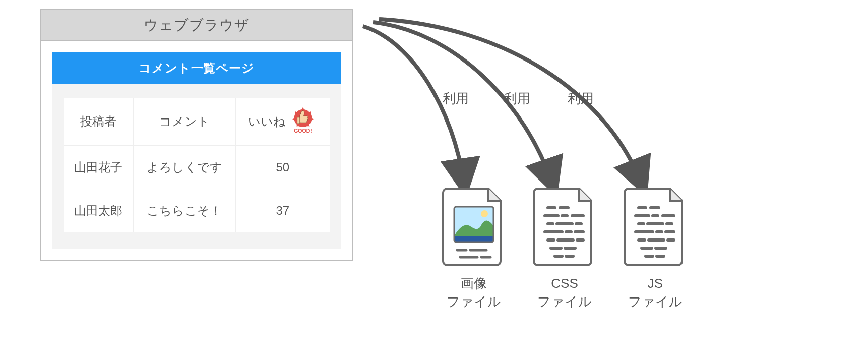 This screenshot has width=868, height=358. What do you see at coordinates (98, 167) in the screenshot?
I see `cell-poster: 山田花子` at bounding box center [98, 167].